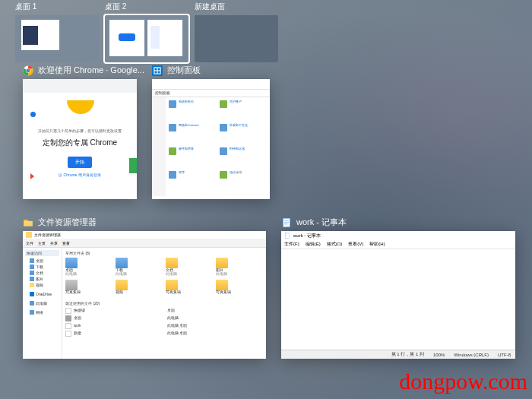 Image resolution: width=532 pixels, height=399 pixels. Describe the element at coordinates (398, 299) in the screenshot. I see `notepad-text-area` at that location.